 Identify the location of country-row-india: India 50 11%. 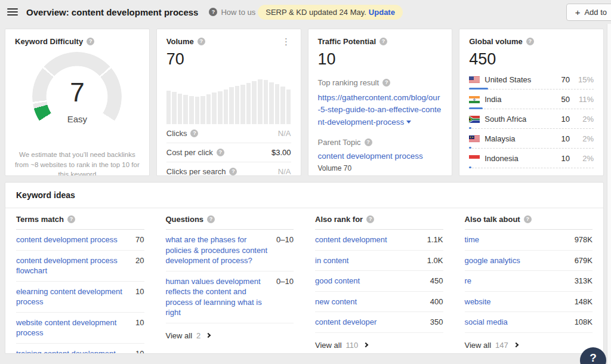
(531, 99).